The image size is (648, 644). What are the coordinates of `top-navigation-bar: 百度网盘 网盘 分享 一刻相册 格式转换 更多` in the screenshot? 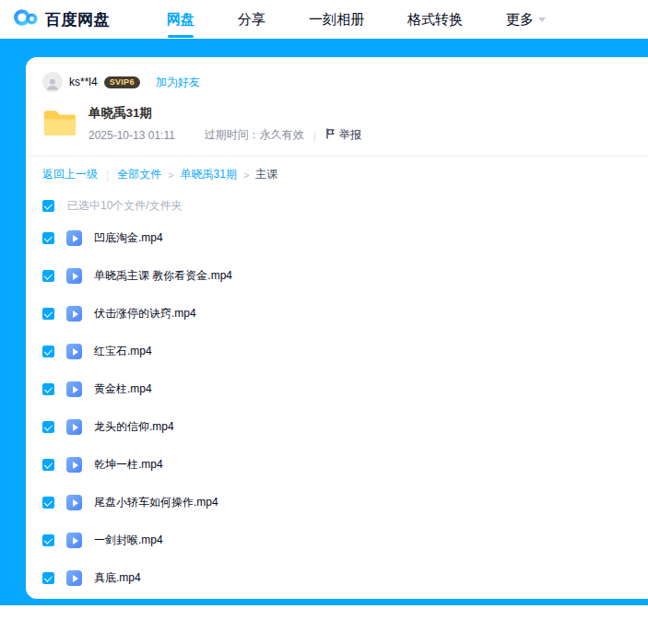 It's located at (324, 19).